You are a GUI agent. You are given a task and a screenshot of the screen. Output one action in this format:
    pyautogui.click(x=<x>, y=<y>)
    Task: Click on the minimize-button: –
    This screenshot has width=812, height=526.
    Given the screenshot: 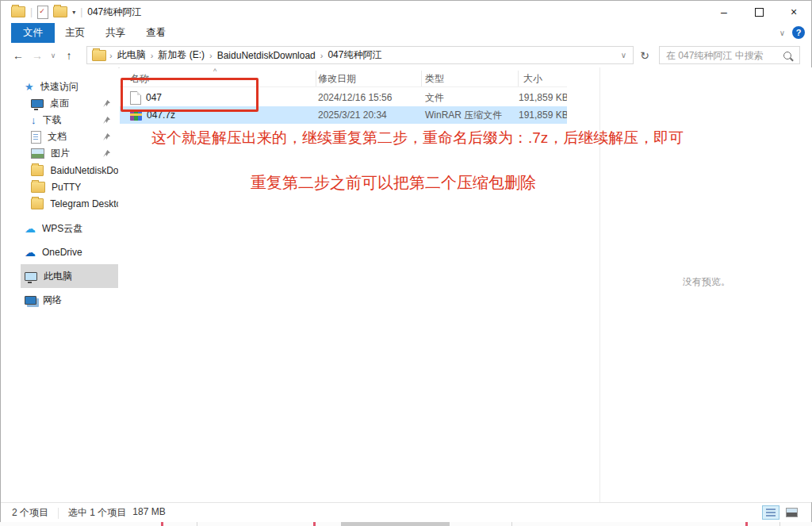 What is the action you would take?
    pyautogui.click(x=724, y=12)
    